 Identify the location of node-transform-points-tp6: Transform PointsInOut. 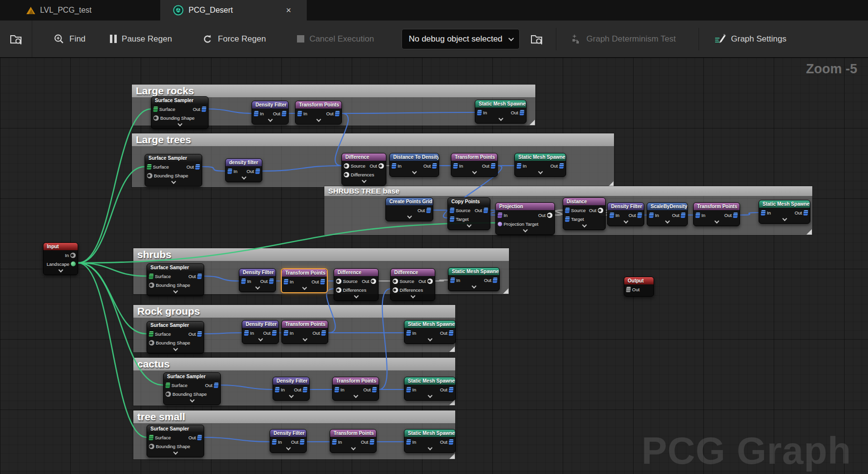
(356, 389).